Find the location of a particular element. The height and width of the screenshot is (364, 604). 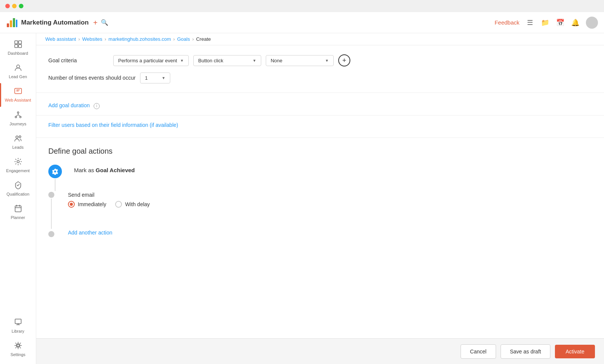

add-goal-duration-button: Add goal duration is located at coordinates (69, 105).